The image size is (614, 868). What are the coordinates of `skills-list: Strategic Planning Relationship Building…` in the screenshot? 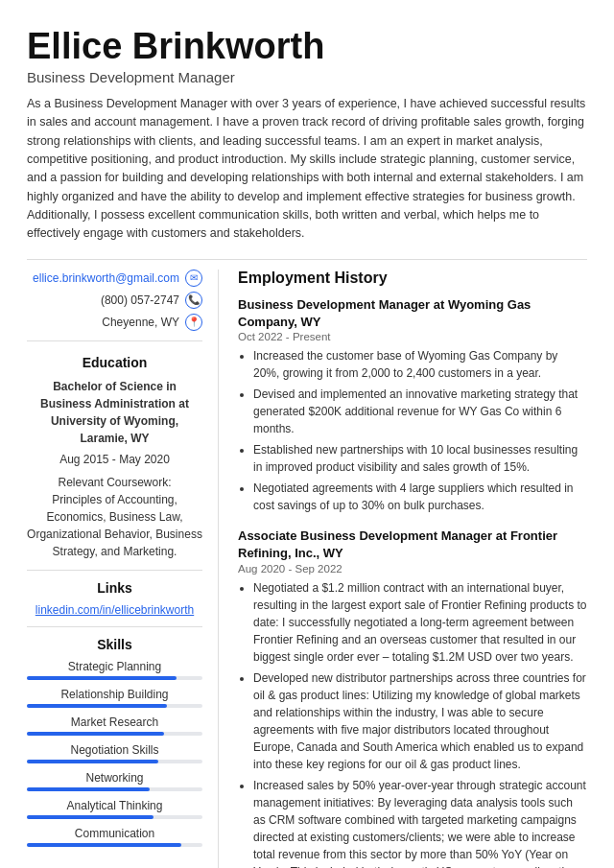 It's located at (115, 754).